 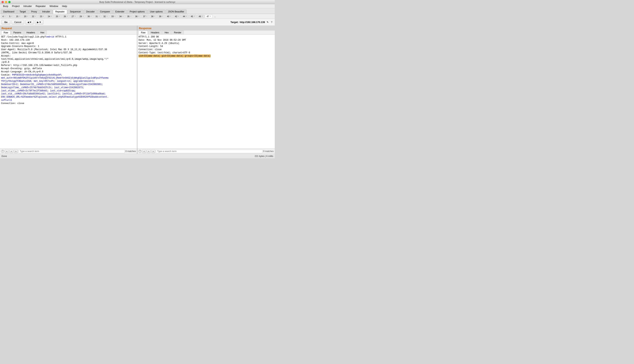 What do you see at coordinates (137, 11) in the screenshot?
I see `tool-tabs: Dashboard Target Proxy Intruder Repeater…` at bounding box center [137, 11].